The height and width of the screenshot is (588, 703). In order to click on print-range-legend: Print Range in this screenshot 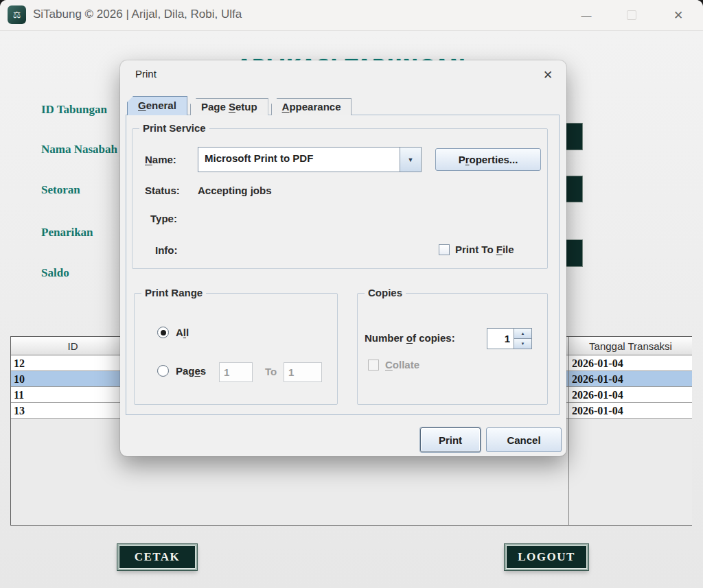, I will do `click(174, 292)`.